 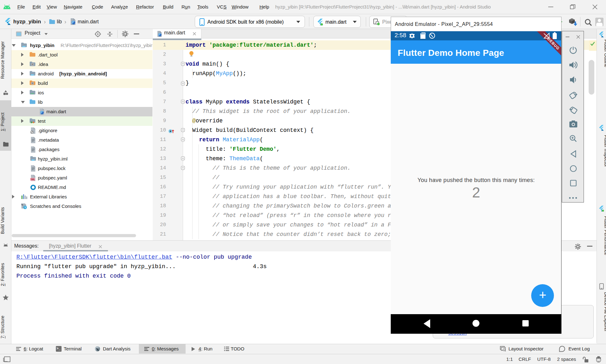 What do you see at coordinates (33, 179) in the screenshot?
I see `svg-text: YML` at bounding box center [33, 179].